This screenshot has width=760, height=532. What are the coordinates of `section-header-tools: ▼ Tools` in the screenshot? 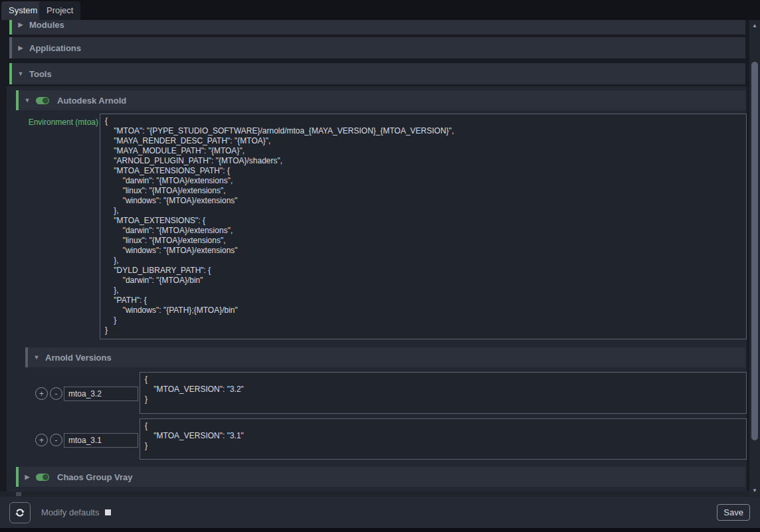 It's located at (377, 74).